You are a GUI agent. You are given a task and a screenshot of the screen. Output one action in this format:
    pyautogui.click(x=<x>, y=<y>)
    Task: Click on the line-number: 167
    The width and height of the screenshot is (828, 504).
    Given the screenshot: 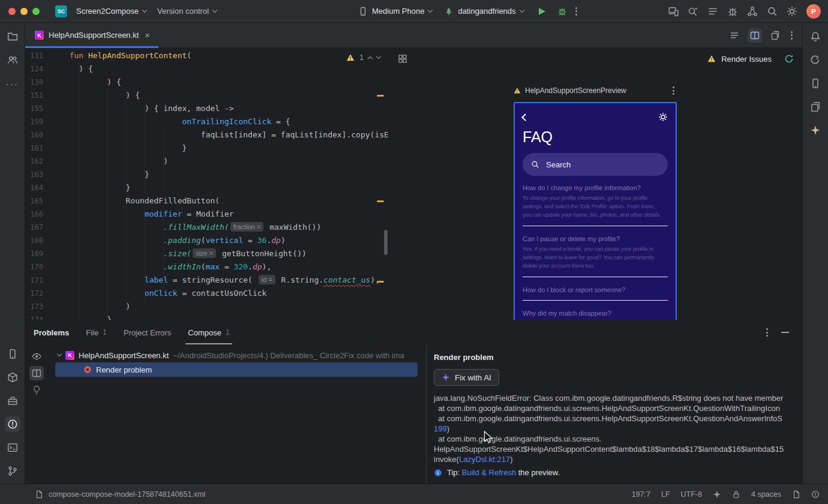 What is the action you would take?
    pyautogui.click(x=34, y=227)
    